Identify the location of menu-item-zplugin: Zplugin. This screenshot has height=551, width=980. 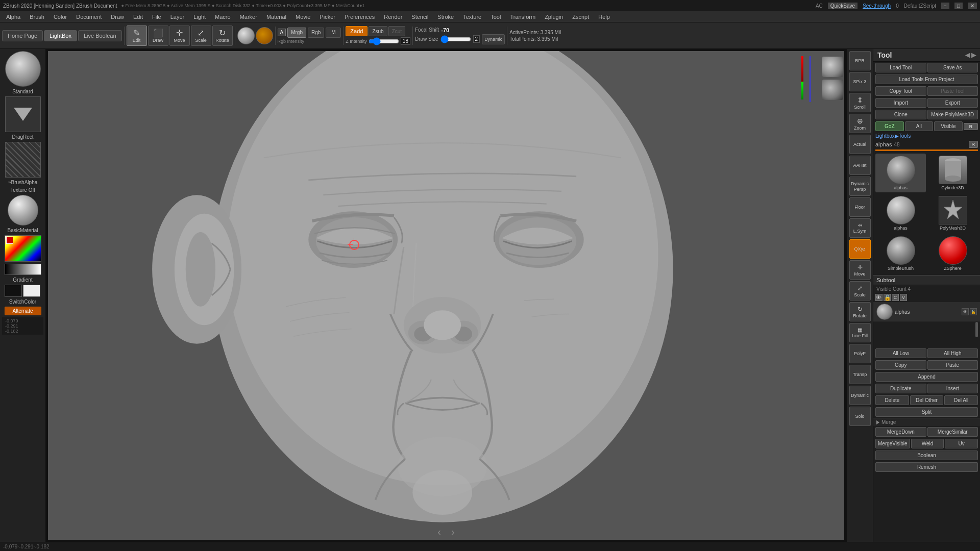
(554, 17).